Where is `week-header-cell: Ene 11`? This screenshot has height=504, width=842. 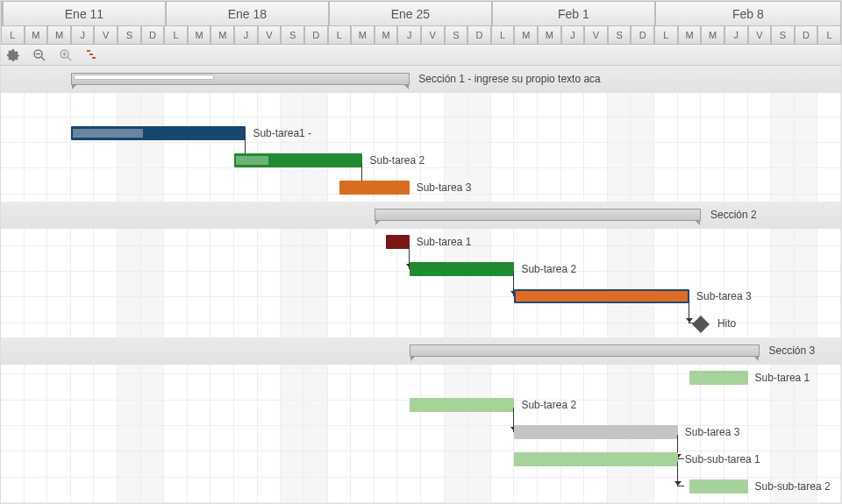
week-header-cell: Ene 11 is located at coordinates (84, 13).